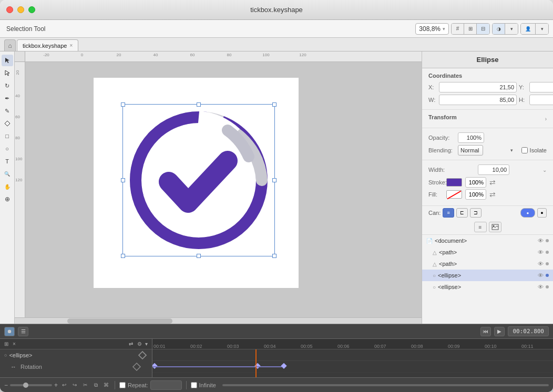  I want to click on ellipse-tool: ○, so click(7, 149).